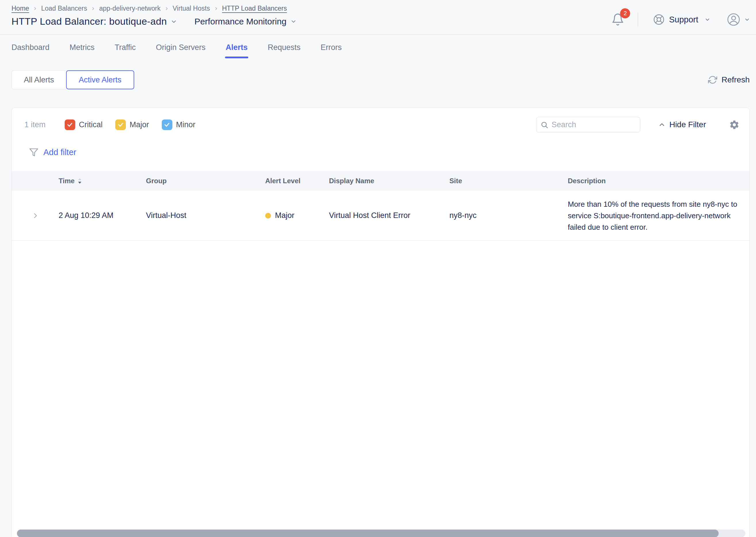 This screenshot has width=756, height=537. Describe the element at coordinates (380, 181) in the screenshot. I see `table-header: Time Group Alert Level Display Name Site…` at that location.